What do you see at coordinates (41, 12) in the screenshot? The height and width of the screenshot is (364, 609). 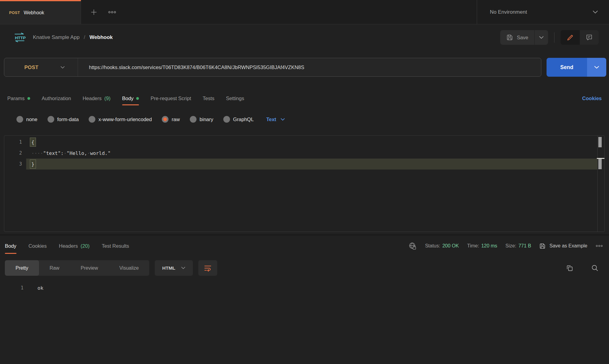 I see `open-request-tab: POST Webhook` at bounding box center [41, 12].